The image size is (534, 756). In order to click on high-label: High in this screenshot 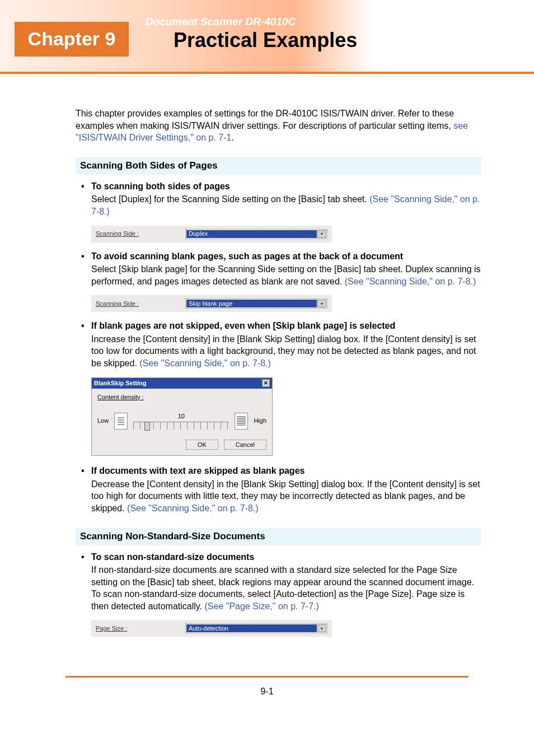, I will do `click(260, 421)`.